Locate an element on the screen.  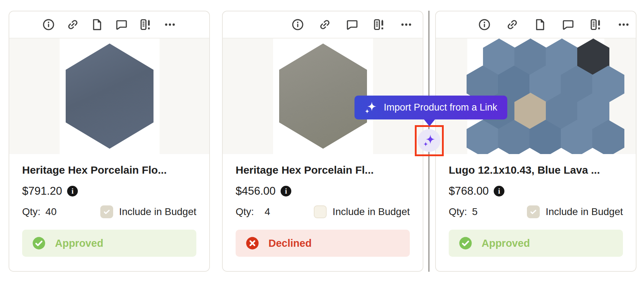
price-row: $768.00 i is located at coordinates (536, 191).